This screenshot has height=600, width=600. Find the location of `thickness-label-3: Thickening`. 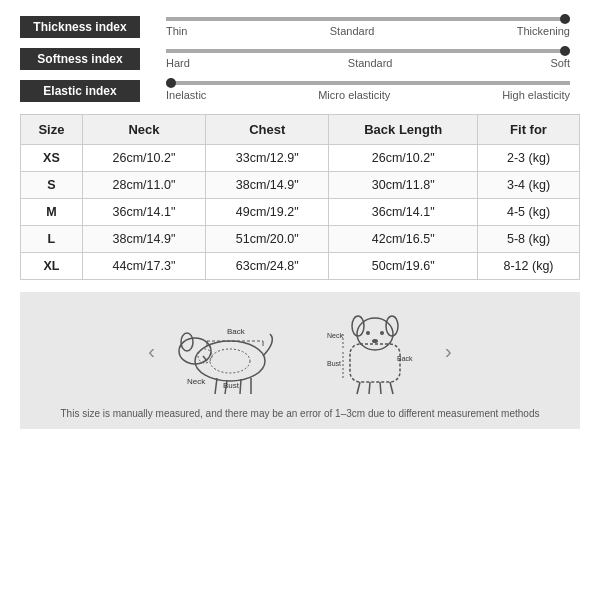

thickness-label-3: Thickening is located at coordinates (544, 31).